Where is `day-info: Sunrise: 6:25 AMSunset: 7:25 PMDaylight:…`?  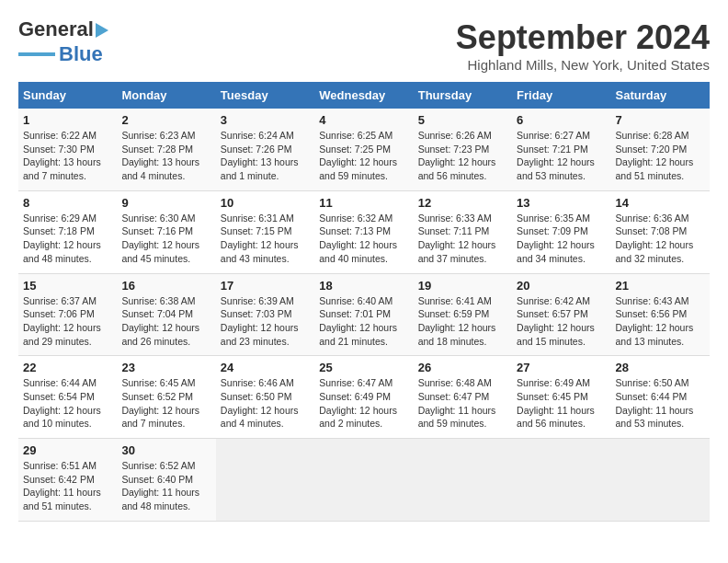 day-info: Sunrise: 6:25 AMSunset: 7:25 PMDaylight:… is located at coordinates (364, 156).